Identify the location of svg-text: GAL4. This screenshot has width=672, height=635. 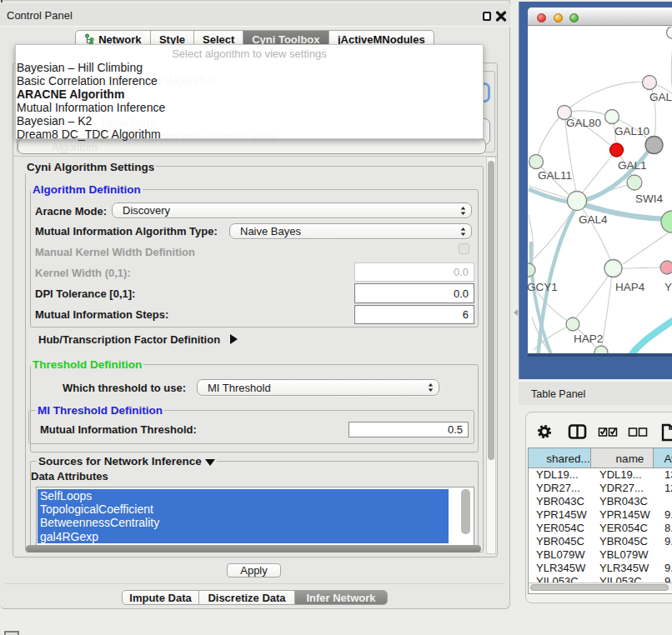
(594, 220).